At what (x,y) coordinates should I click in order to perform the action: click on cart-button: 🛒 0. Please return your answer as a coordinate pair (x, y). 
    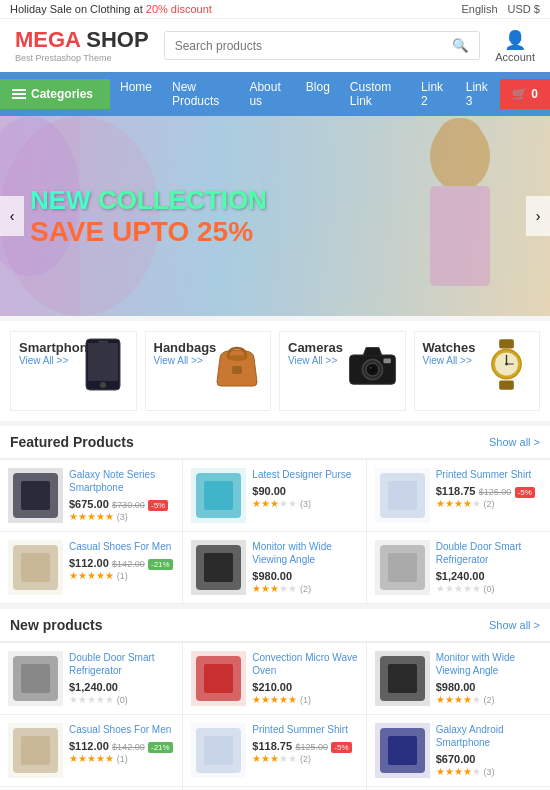
    Looking at the image, I should click on (525, 94).